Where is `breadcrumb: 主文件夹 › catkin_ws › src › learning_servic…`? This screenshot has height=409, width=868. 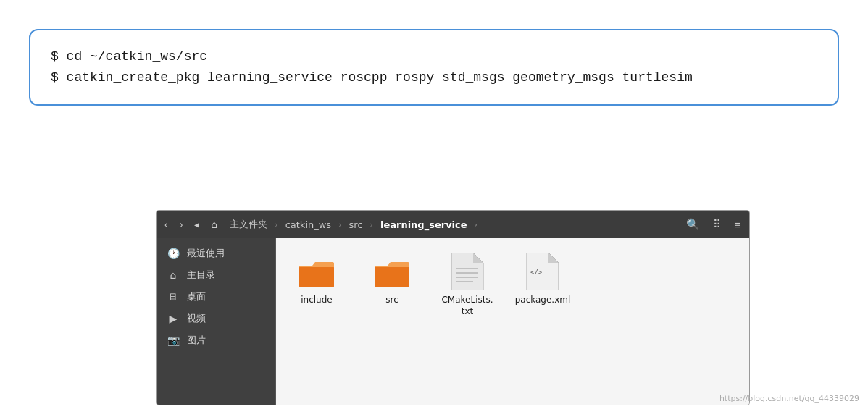
breadcrumb: 主文件夹 › catkin_ws › src › learning_servic… is located at coordinates (451, 224).